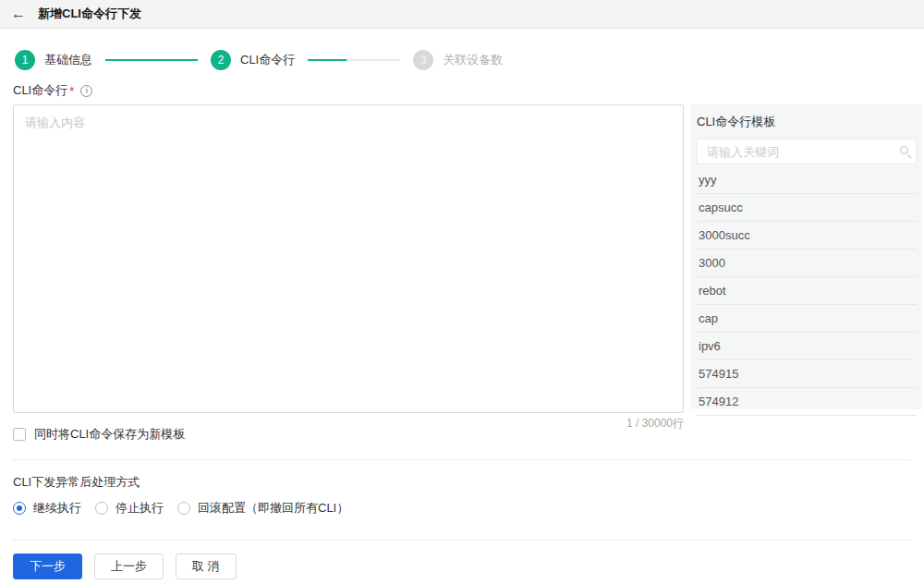  I want to click on template-list-item: yyy, so click(807, 180).